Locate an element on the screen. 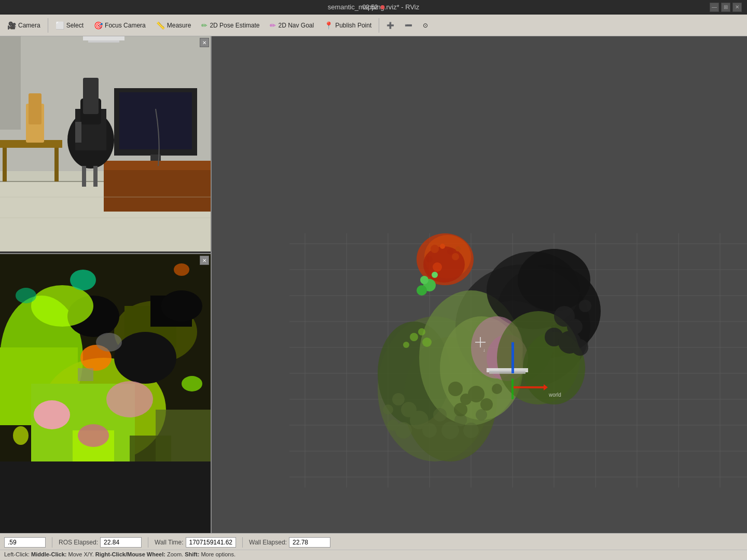  camera-view-panel: ✕ is located at coordinates (105, 145).